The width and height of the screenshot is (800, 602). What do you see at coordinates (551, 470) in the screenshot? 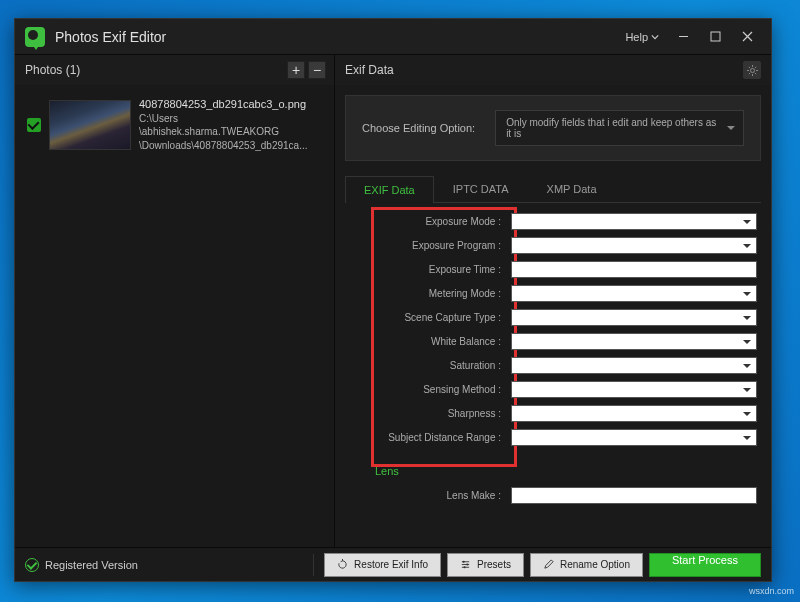
I see `section-lens-label: Lens` at bounding box center [551, 470].